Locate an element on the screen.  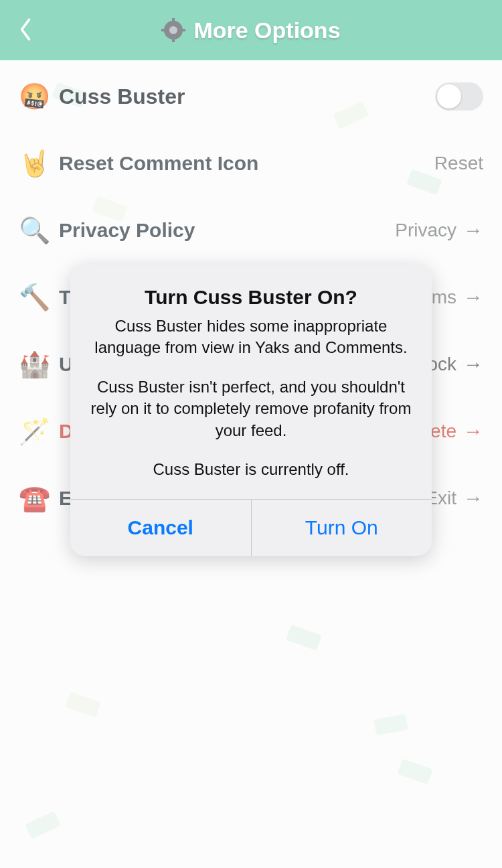
cancel-button: Cancel is located at coordinates (161, 528).